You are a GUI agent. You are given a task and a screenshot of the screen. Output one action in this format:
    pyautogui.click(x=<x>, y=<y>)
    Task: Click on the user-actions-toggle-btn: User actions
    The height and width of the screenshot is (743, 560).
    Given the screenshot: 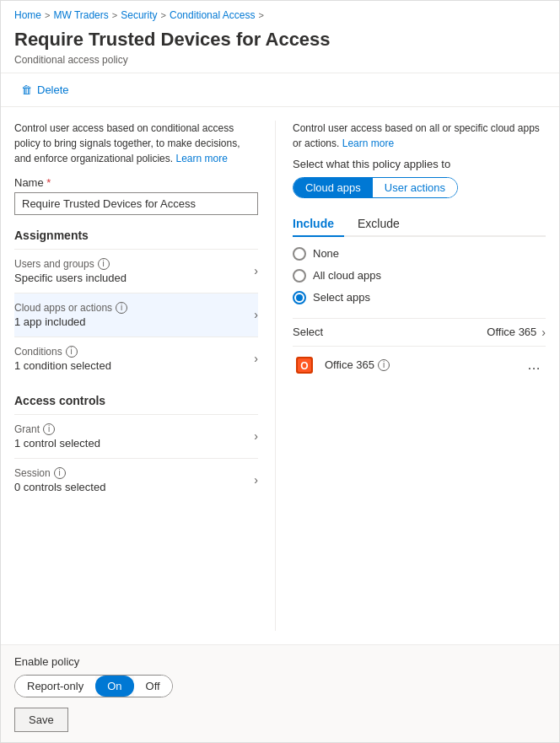 What is the action you would take?
    pyautogui.click(x=415, y=187)
    